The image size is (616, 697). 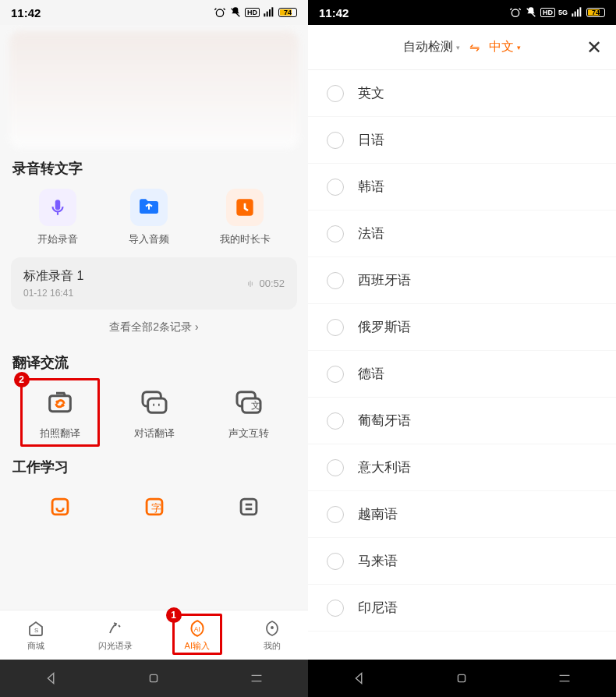 What do you see at coordinates (235, 12) in the screenshot?
I see `mute-icon` at bounding box center [235, 12].